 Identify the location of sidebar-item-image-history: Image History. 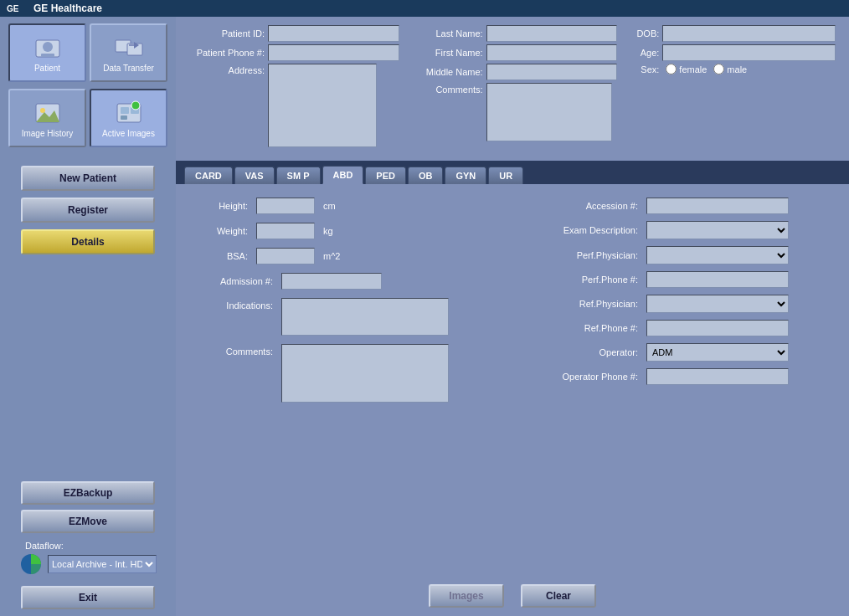
(47, 118).